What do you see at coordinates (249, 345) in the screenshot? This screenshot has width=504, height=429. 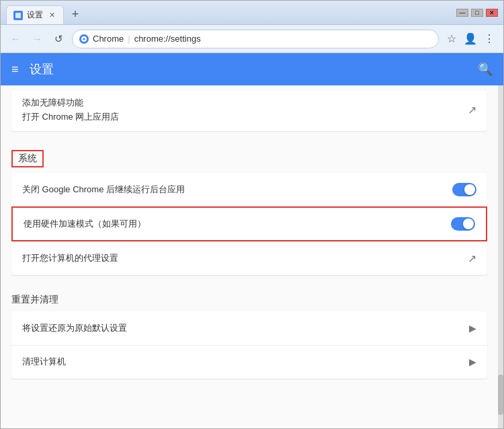 I see `reset-section-block: 将设置还原为原始默认设置 ▶ 清理计算机 ▶` at bounding box center [249, 345].